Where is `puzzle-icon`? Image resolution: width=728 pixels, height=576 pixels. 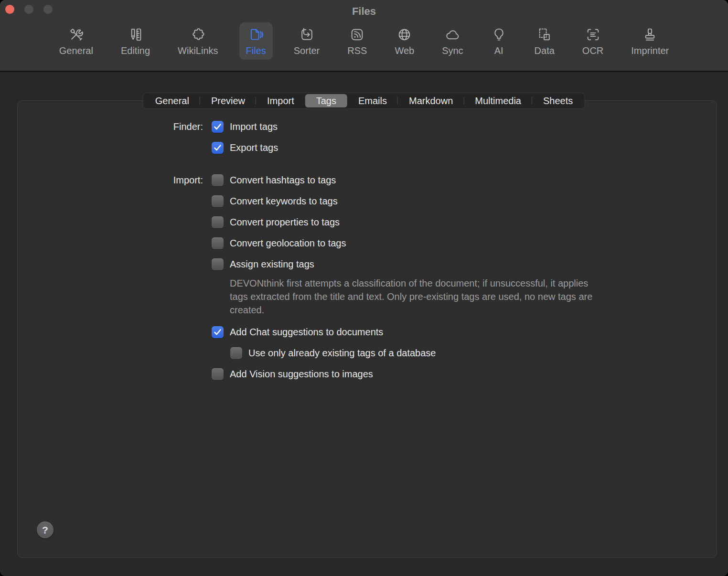
puzzle-icon is located at coordinates (198, 34).